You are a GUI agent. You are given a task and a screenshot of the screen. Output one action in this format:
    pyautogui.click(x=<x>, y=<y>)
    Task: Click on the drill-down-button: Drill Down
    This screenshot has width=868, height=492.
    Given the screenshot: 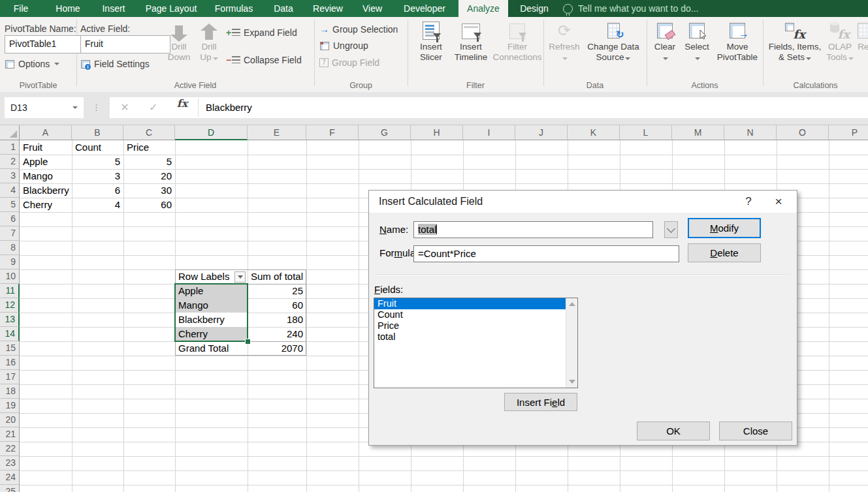 What is the action you would take?
    pyautogui.click(x=179, y=50)
    